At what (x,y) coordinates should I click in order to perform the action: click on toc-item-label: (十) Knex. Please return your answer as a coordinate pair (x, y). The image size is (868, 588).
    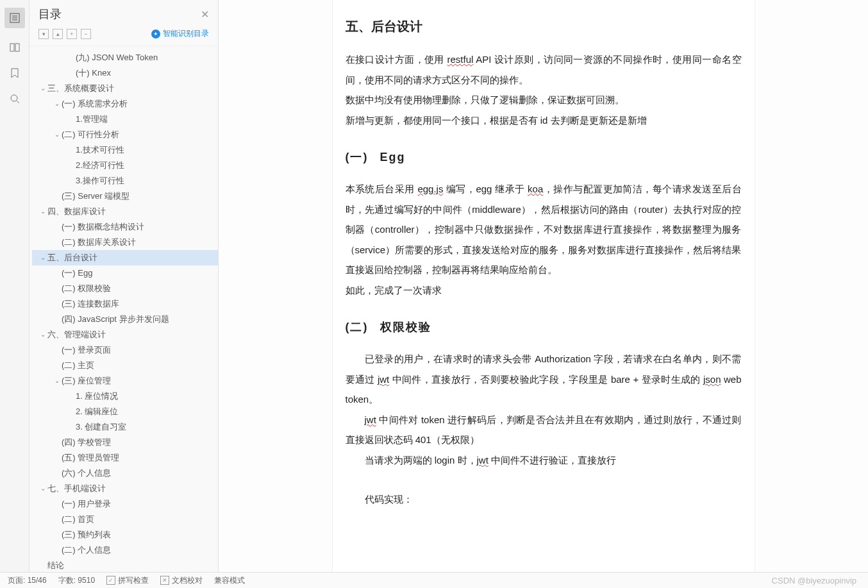
    Looking at the image, I should click on (94, 73).